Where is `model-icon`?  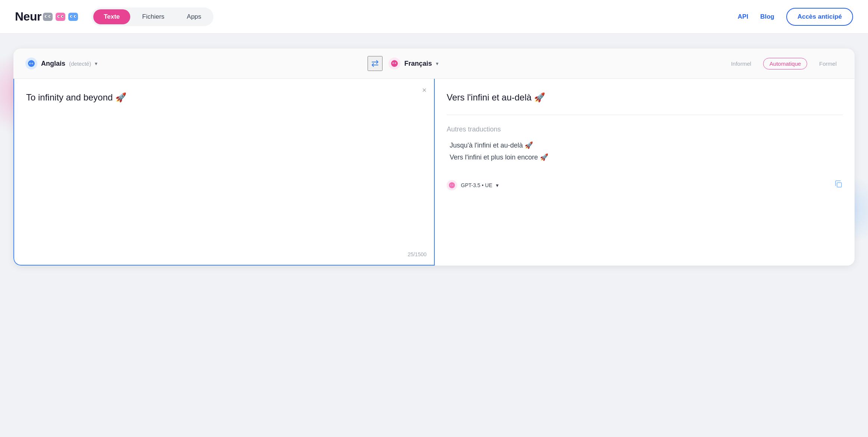
model-icon is located at coordinates (452, 185).